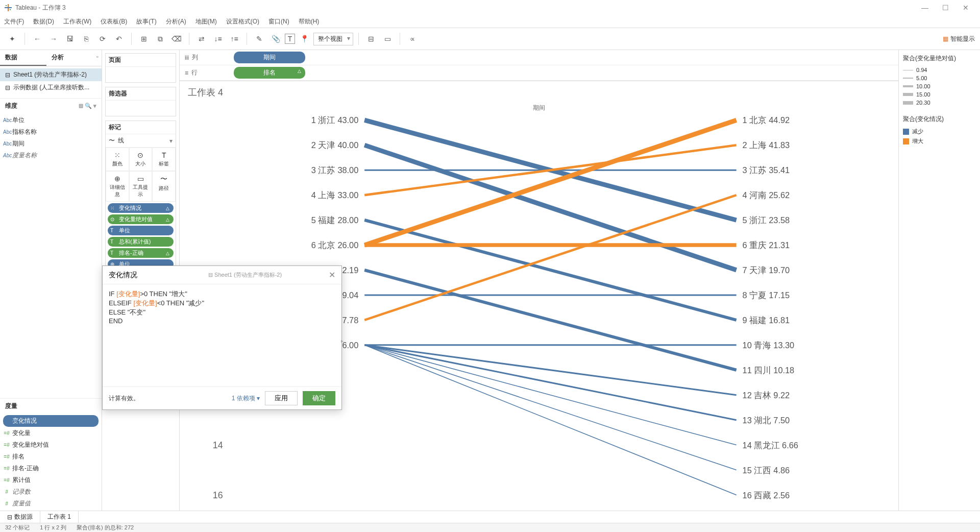 This screenshot has width=980, height=532. What do you see at coordinates (141, 68) in the screenshot?
I see `pages-card: 页面` at bounding box center [141, 68].